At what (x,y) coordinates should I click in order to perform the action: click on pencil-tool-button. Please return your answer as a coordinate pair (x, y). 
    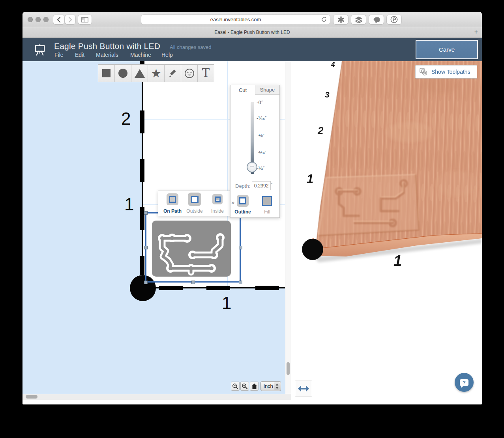
    Looking at the image, I should click on (173, 73).